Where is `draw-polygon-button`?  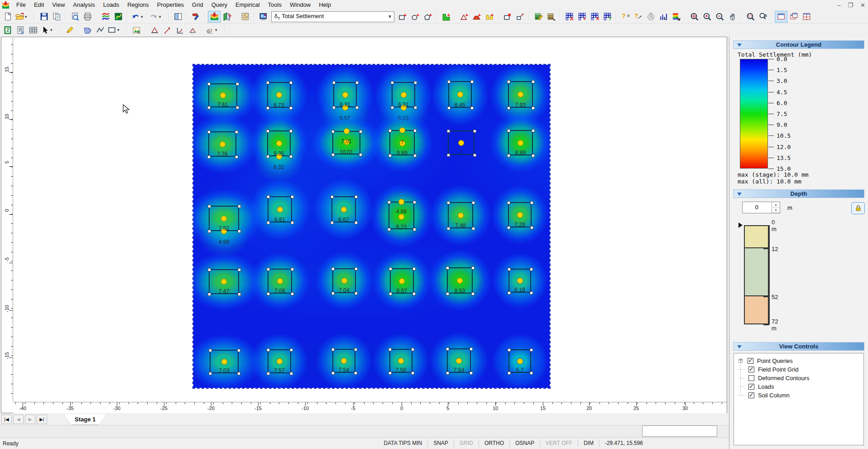
draw-polygon-button is located at coordinates (87, 30).